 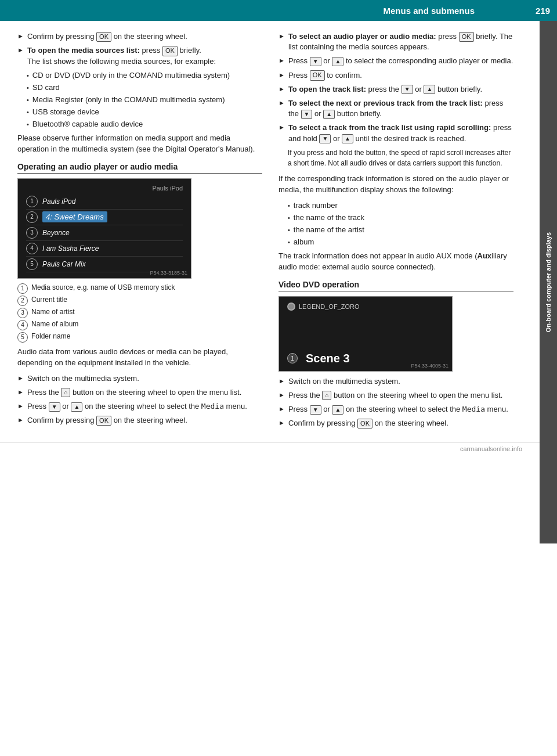 I want to click on bullet-text-5: Press ▼ or ▲ on the steering wheel to se…, so click(x=145, y=406).